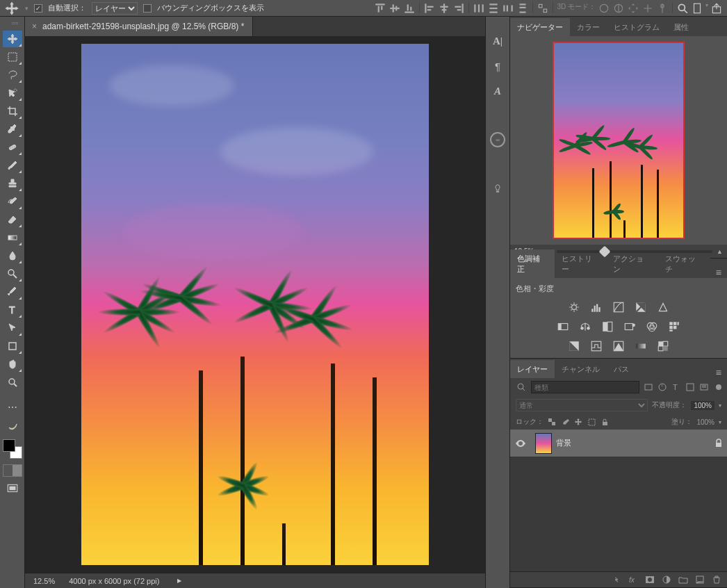 This screenshot has width=727, height=588. Describe the element at coordinates (13, 292) in the screenshot. I see `pen-tool` at that location.